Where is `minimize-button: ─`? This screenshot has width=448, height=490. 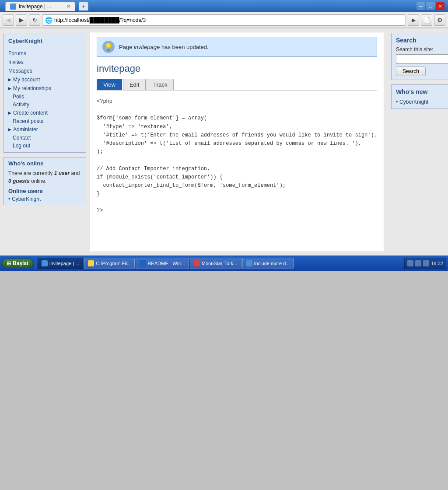
minimize-button: ─ is located at coordinates (421, 6).